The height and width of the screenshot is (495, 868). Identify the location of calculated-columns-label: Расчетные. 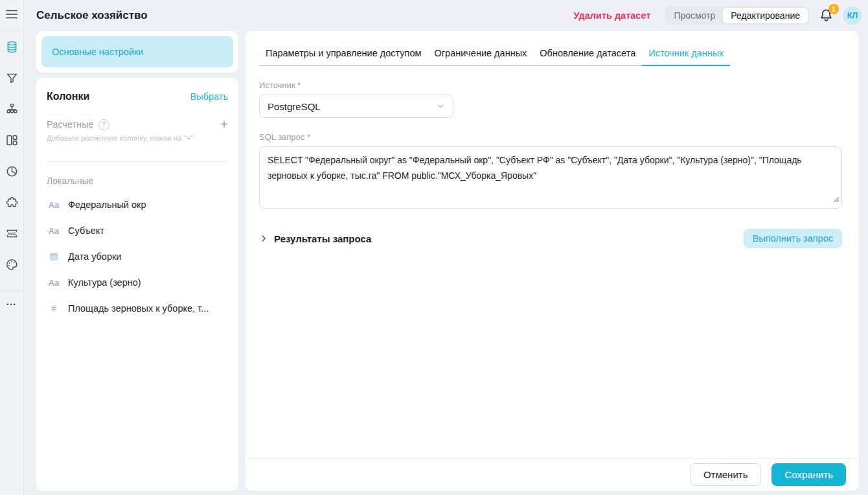
(70, 124).